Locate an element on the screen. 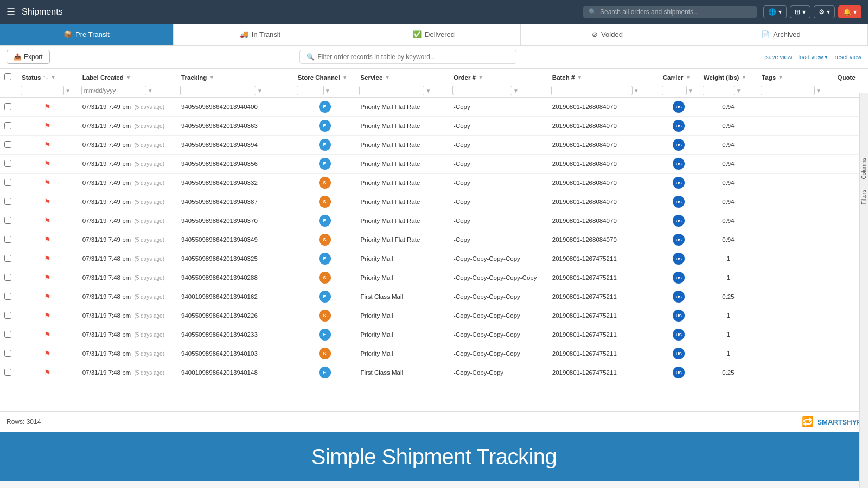 The height and width of the screenshot is (488, 868). label-filter-icon: ▼ is located at coordinates (129, 77).